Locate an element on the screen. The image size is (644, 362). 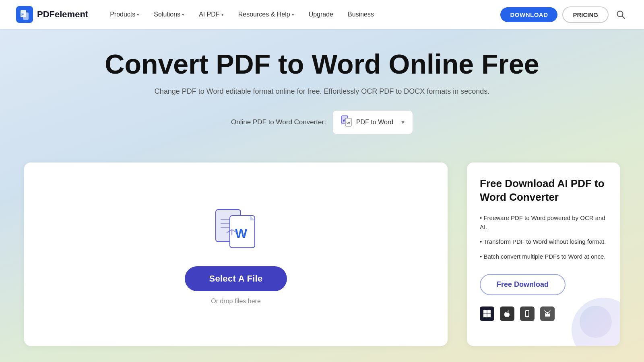
converter-value: PDF to Word is located at coordinates (375, 122).